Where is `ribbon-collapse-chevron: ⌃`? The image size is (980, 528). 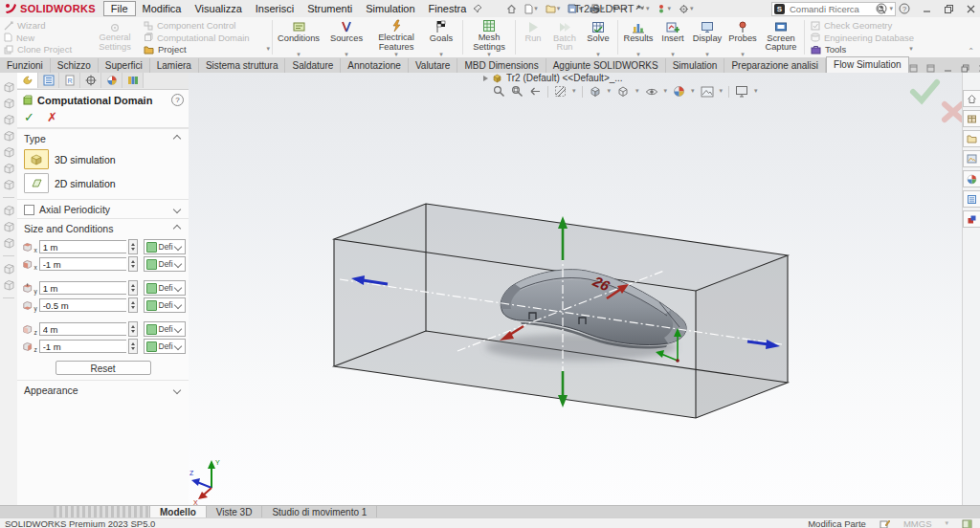
ribbon-collapse-chevron: ⌃ is located at coordinates (970, 51).